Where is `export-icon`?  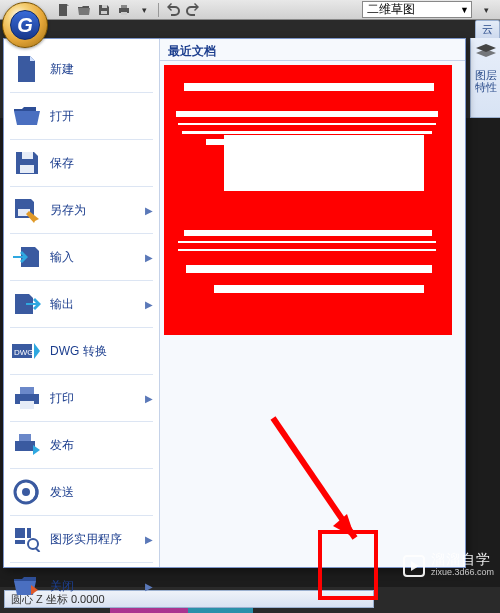
export-icon is located at coordinates (27, 304).